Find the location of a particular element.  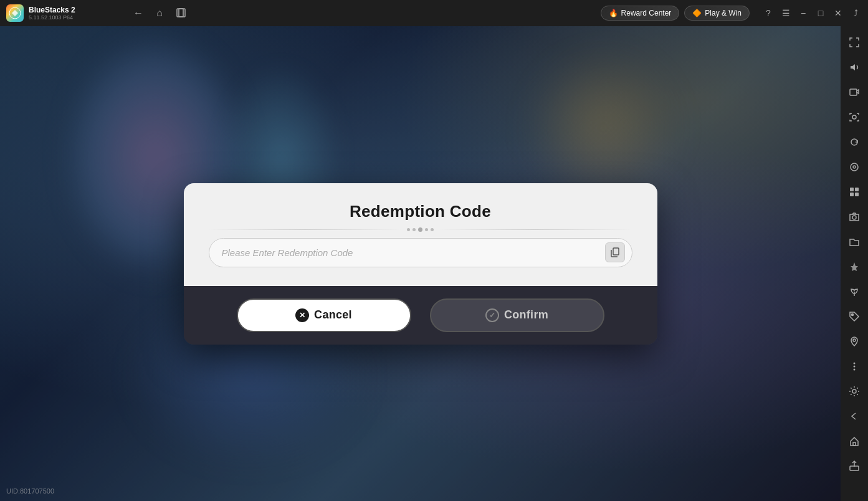

reward-center-button: 🔥 Reward Center is located at coordinates (641, 13).